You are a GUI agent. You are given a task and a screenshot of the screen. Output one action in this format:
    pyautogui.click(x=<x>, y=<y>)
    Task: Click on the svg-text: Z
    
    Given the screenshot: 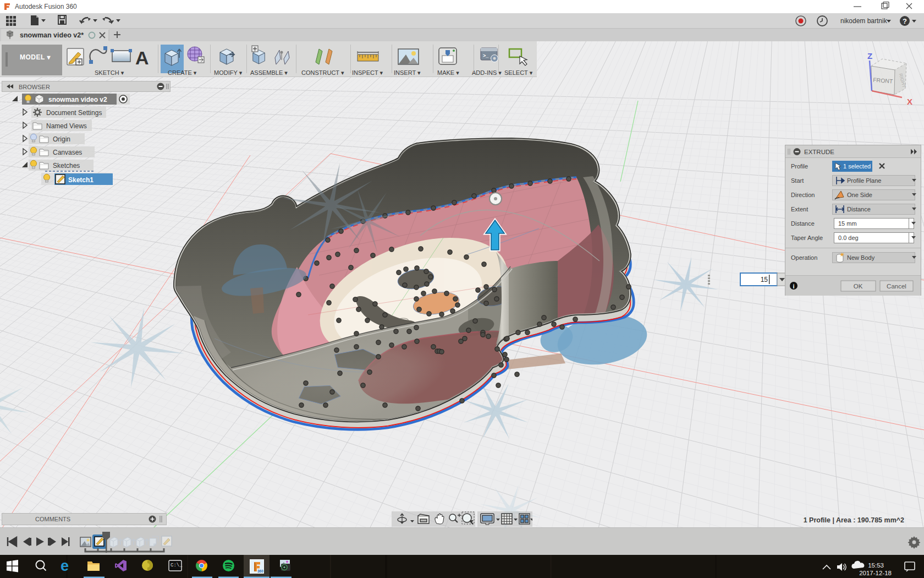 What is the action you would take?
    pyautogui.click(x=870, y=56)
    